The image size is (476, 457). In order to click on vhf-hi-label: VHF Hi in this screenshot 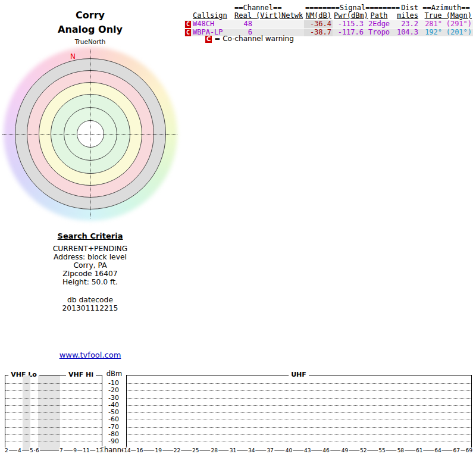, I will do `click(81, 375)`.